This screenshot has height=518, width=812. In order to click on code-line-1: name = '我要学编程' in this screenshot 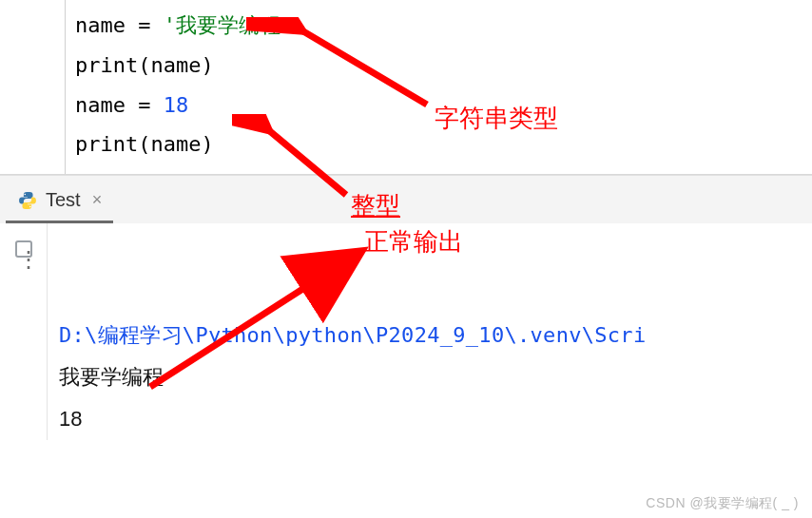, I will do `click(443, 26)`.